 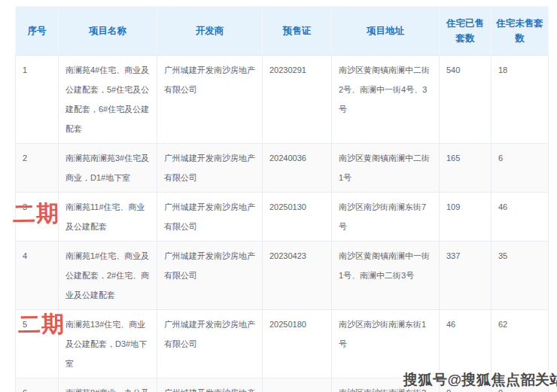 I want to click on serial-cell: 5 二期, so click(x=38, y=345).